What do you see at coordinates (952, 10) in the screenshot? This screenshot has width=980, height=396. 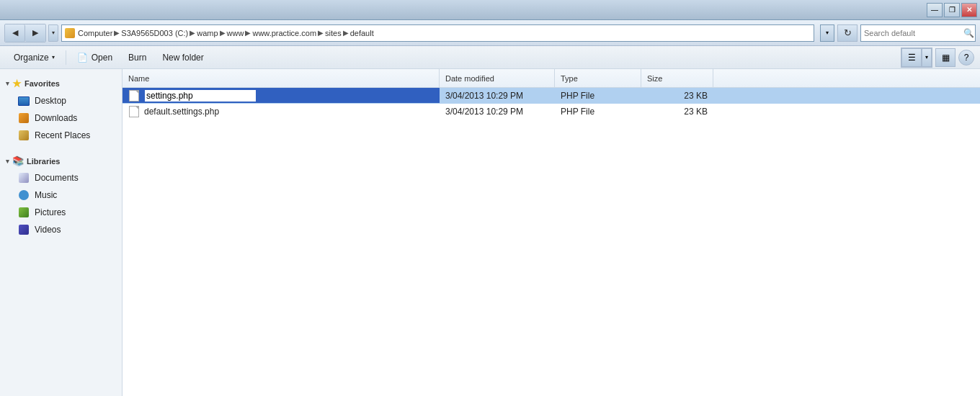 I see `restore-button: ❐` at bounding box center [952, 10].